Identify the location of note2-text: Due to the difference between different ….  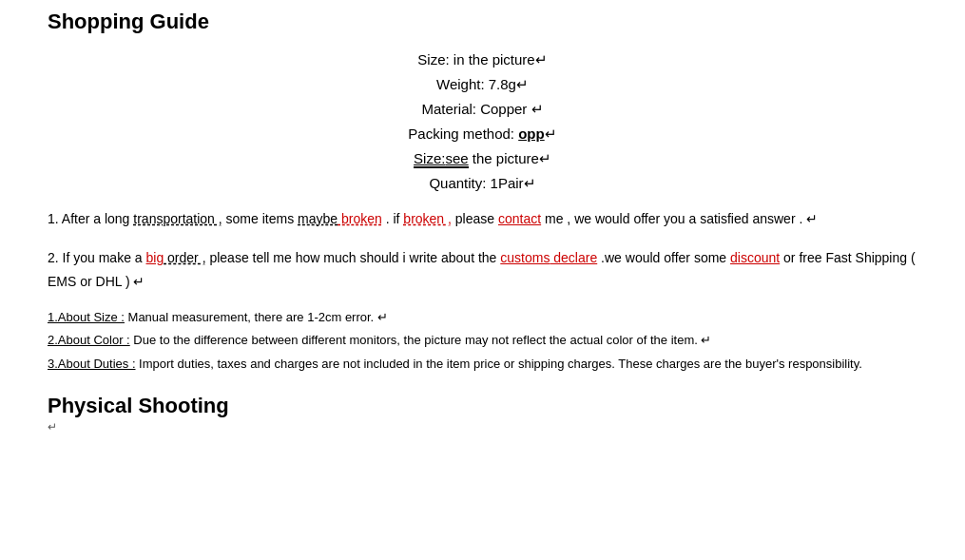
(415, 340).